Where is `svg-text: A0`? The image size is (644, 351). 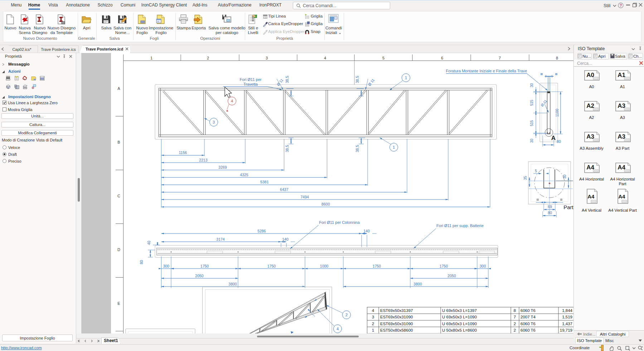 svg-text: A0 is located at coordinates (590, 75).